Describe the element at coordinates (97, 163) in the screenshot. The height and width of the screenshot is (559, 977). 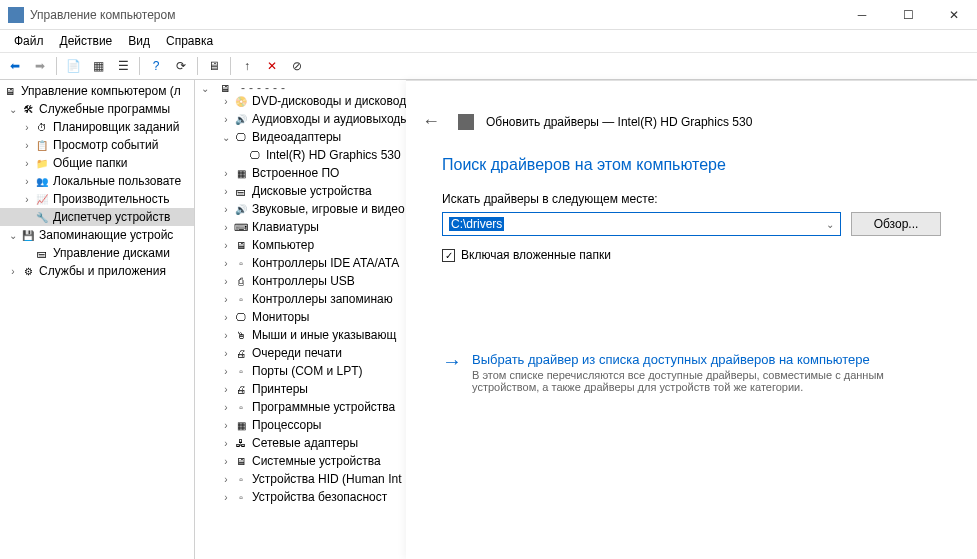
I see `tree-shared-folders: › Общие папки` at that location.